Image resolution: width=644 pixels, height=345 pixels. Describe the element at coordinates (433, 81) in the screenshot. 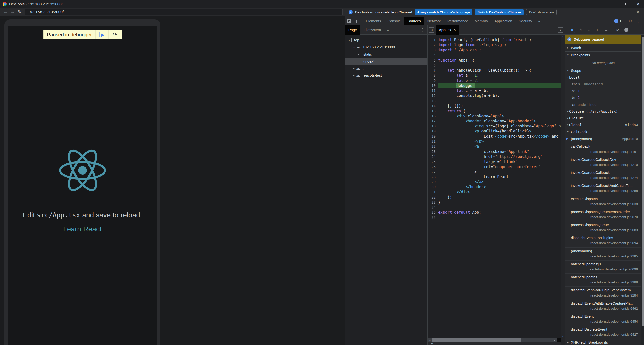

I see `line-number: 9` at that location.